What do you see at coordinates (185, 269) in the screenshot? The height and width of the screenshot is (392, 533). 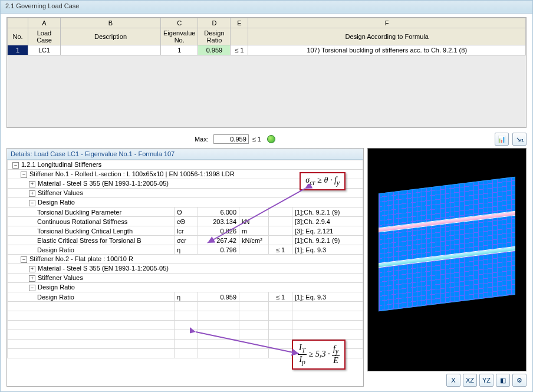 I see `node-material2: +Material - Steel S 355 (EN 1993-1-1:200…` at bounding box center [185, 269].